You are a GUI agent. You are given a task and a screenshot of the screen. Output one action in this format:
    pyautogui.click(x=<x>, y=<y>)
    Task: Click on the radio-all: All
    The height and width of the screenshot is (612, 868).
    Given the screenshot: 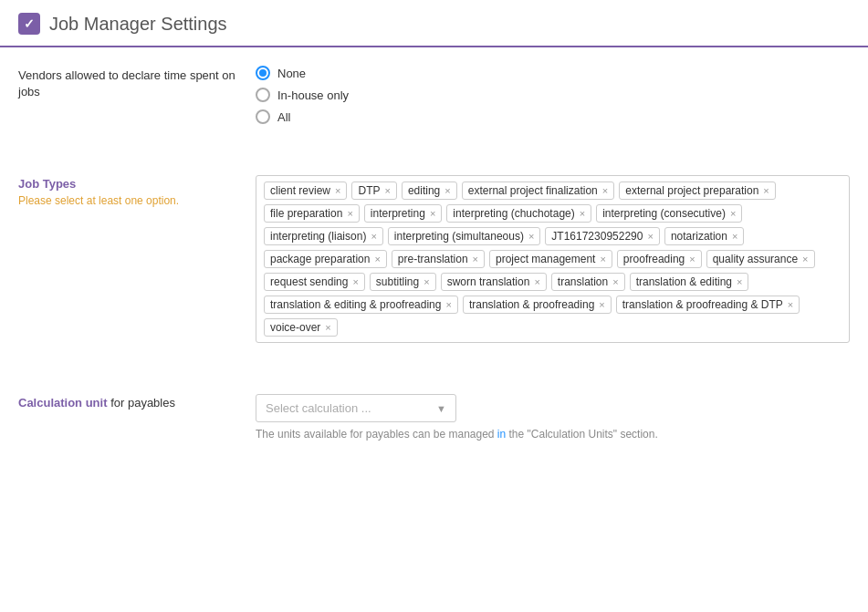 What is the action you would take?
    pyautogui.click(x=553, y=117)
    